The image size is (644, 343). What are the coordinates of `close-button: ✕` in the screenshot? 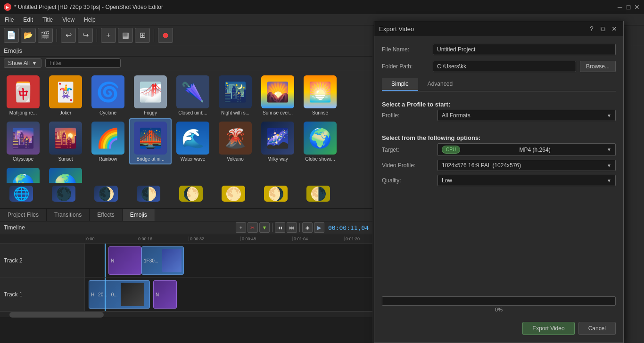 It's located at (637, 7).